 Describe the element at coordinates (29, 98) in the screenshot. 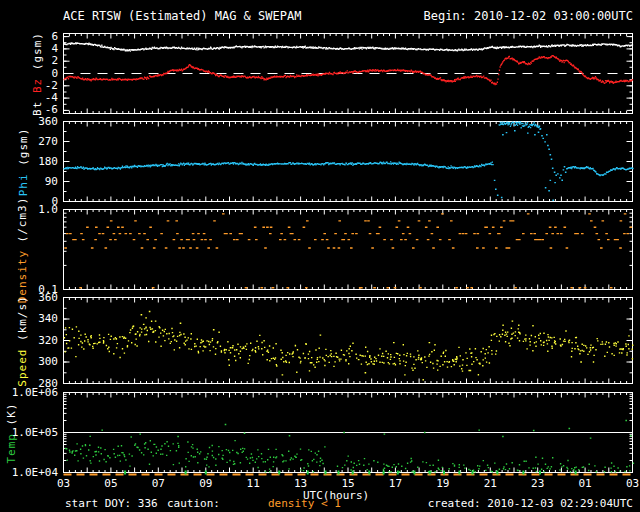

I see `y-tick-label: -4` at that location.